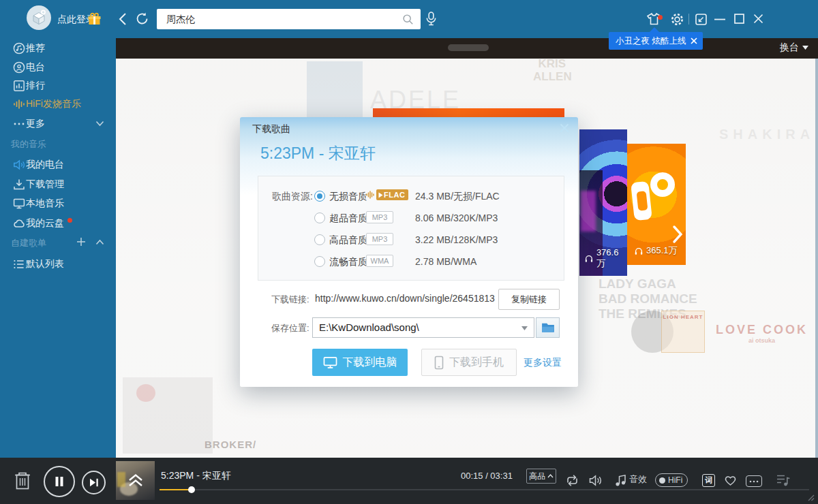 This screenshot has width=818, height=504. Describe the element at coordinates (543, 363) in the screenshot. I see `more-settings-link: 更多设置` at that location.